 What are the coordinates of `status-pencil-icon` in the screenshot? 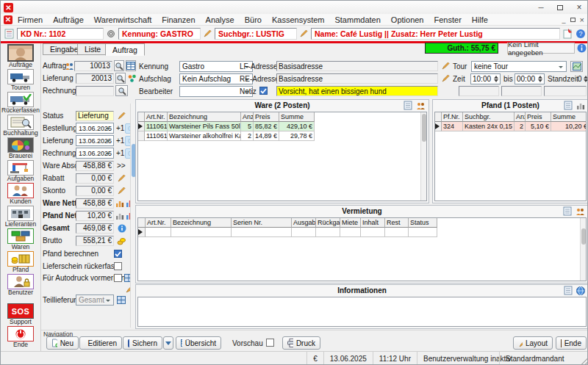 It's located at (122, 116).